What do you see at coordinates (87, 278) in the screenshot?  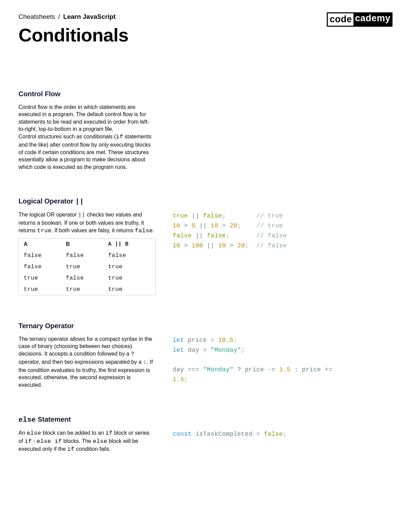 I see `table-row: true false true` at bounding box center [87, 278].